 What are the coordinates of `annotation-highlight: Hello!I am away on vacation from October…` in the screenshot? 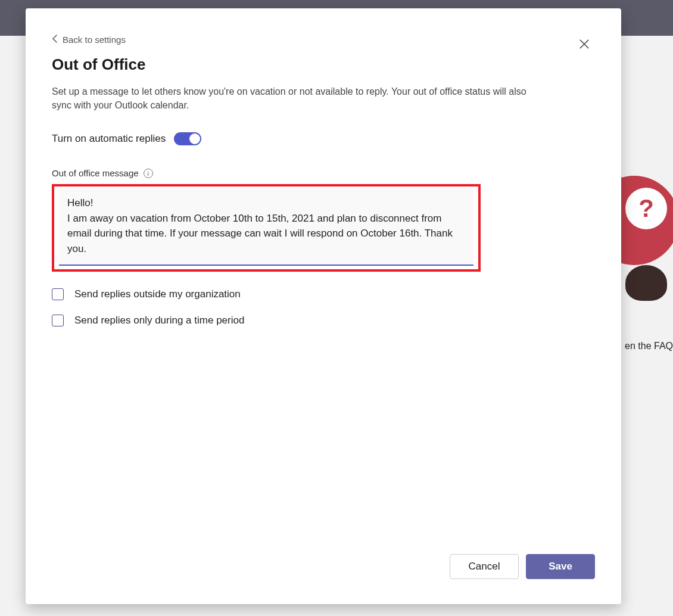 It's located at (266, 228).